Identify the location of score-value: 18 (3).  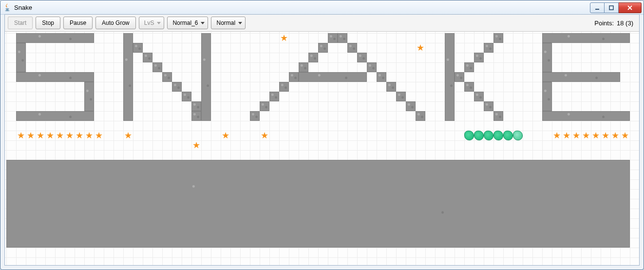
(625, 23).